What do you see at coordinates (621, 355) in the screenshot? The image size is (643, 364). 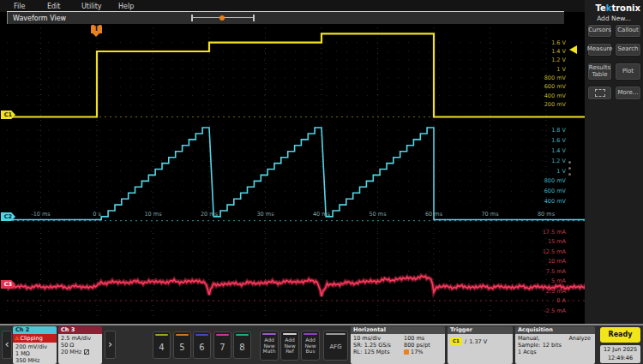 I see `datetime-display: 12 Jun 2025 12:49:46` at bounding box center [621, 355].